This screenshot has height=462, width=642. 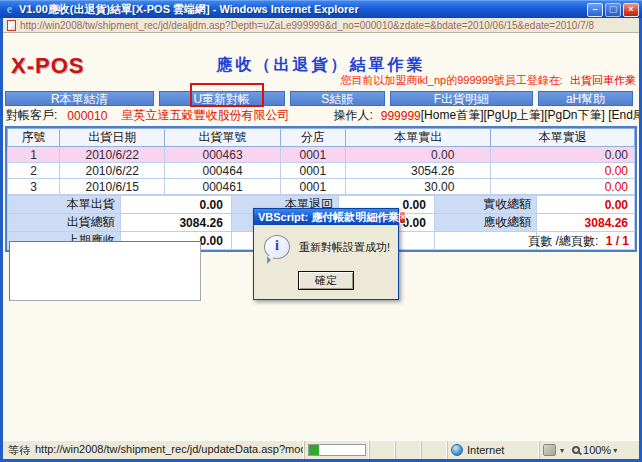 I want to click on pagination-info: 頁數 /總頁數: 1 / 1, so click(x=578, y=242).